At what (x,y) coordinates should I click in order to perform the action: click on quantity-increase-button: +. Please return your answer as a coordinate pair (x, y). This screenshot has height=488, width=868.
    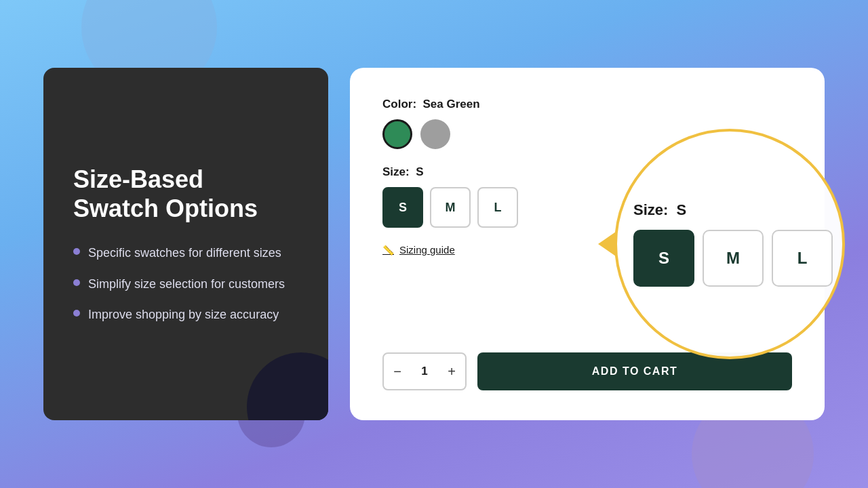
    Looking at the image, I should click on (452, 371).